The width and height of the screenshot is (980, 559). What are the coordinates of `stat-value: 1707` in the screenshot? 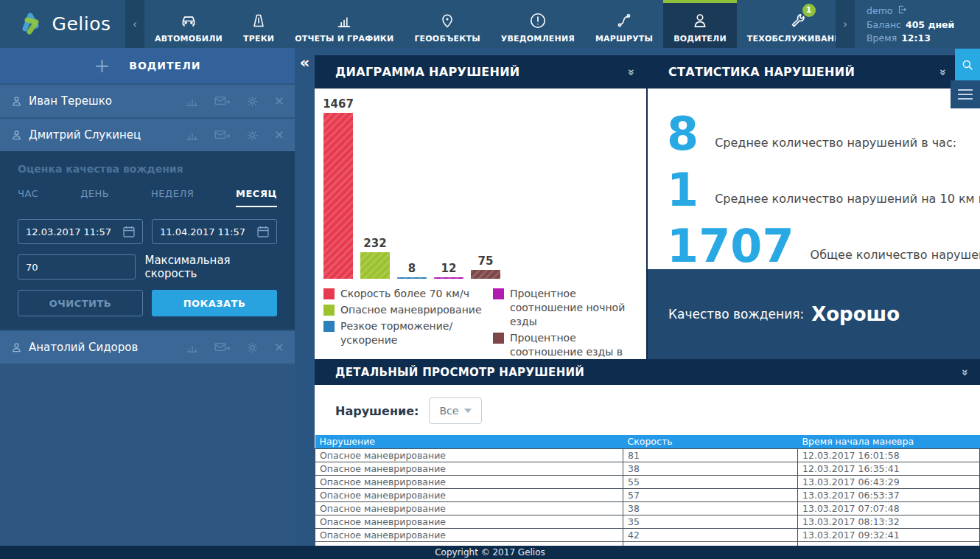 It's located at (731, 246).